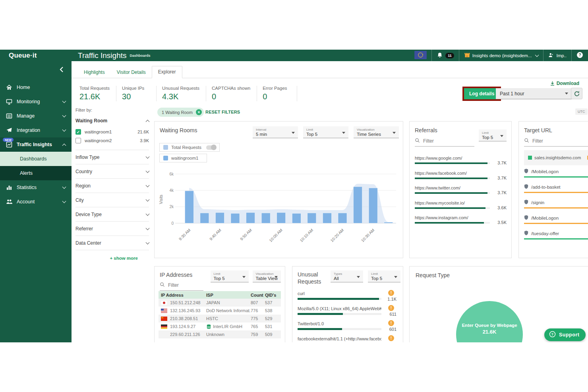 The image size is (588, 392). Describe the element at coordinates (143, 132) in the screenshot. I see `filter-option-count: 21.6K` at that location.